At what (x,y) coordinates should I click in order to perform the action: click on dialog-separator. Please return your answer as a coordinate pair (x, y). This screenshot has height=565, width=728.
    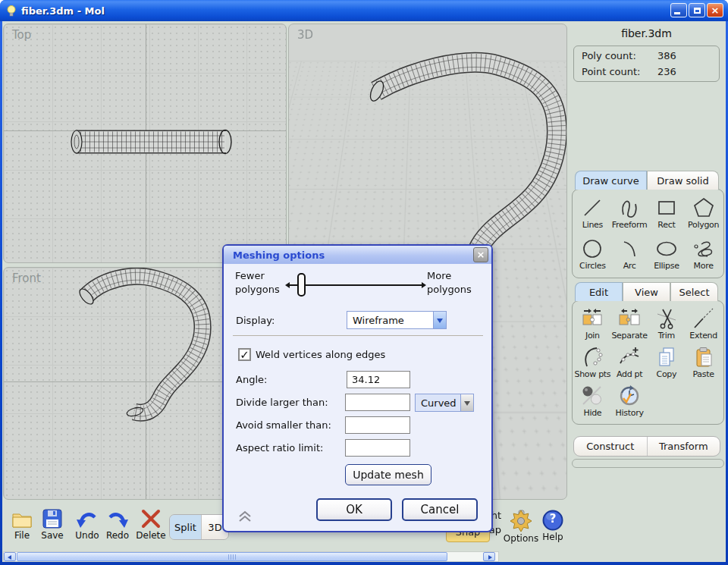
    Looking at the image, I should click on (358, 335).